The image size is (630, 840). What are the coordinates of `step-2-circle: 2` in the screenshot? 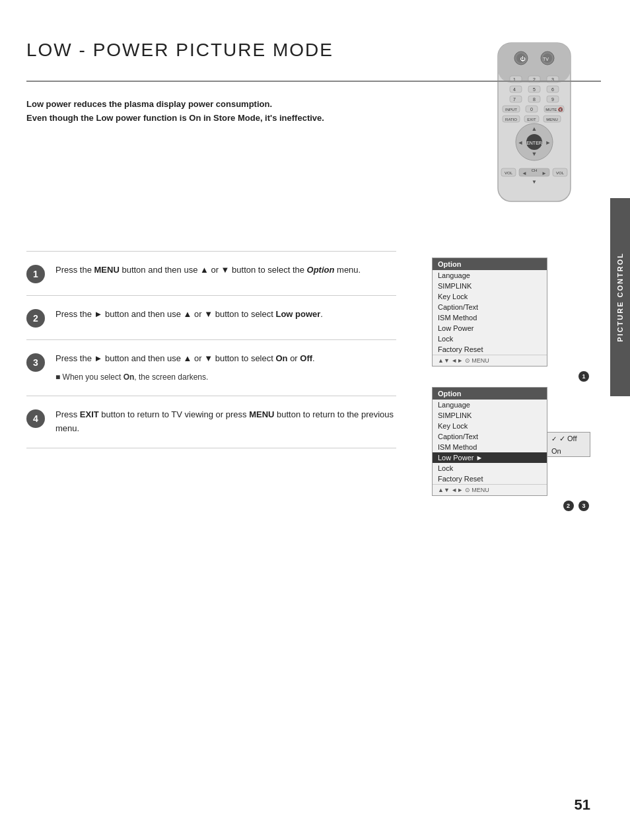 It's located at (36, 318).